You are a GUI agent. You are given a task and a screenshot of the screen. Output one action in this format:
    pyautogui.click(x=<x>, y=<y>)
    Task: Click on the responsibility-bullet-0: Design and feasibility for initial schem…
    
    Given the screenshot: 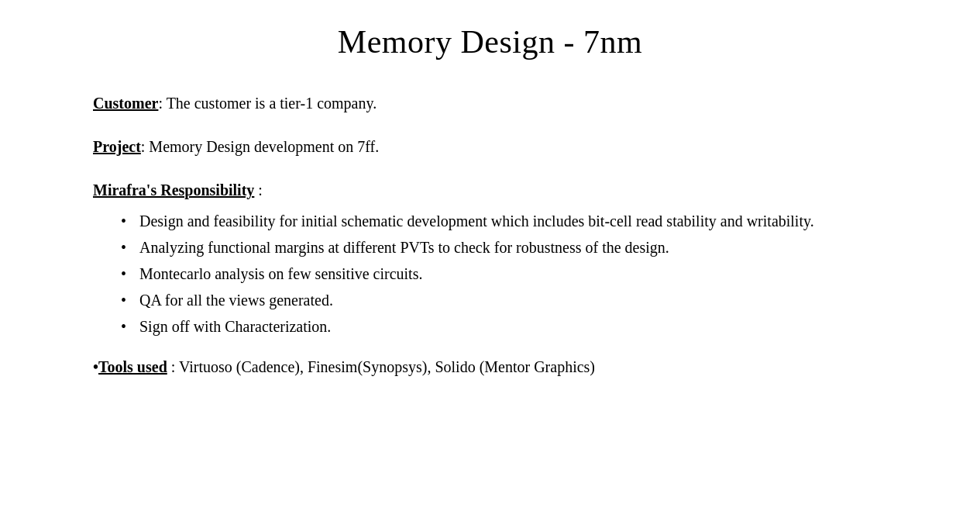 What is the action you would take?
    pyautogui.click(x=505, y=221)
    